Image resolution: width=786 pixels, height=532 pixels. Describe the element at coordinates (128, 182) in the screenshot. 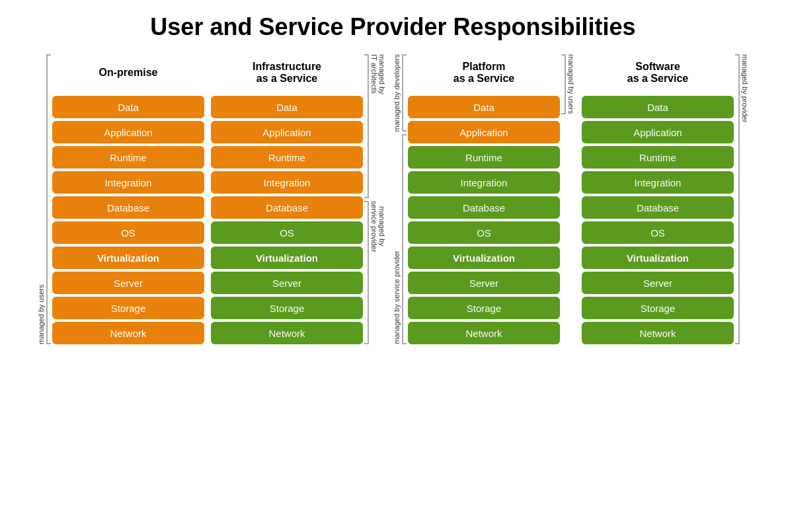

I see `item-on-premise-3: Integration` at that location.